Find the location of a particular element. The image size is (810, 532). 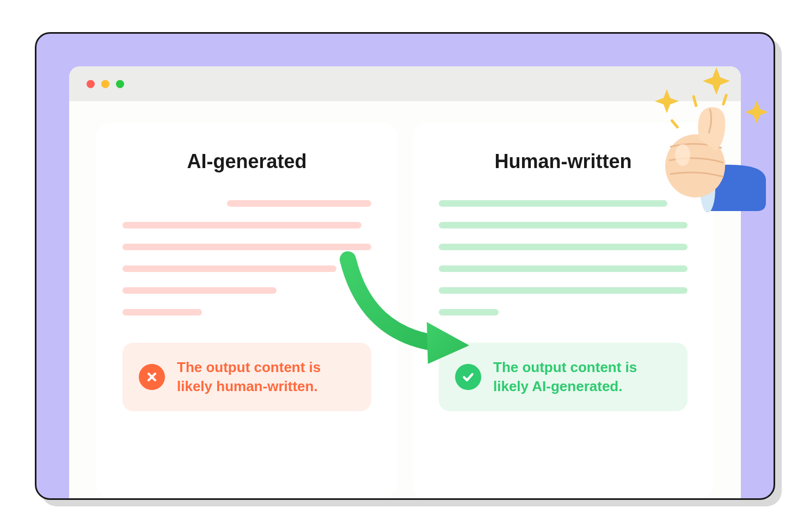

status-text-left: The output content is likely human-writt… is located at coordinates (266, 377).